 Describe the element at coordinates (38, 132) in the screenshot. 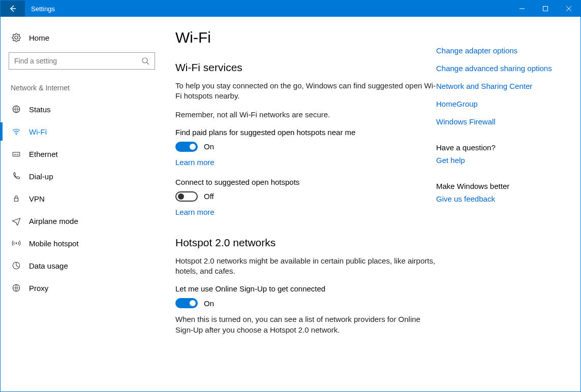

I see `sidebar-item-label: Wi-Fi` at that location.